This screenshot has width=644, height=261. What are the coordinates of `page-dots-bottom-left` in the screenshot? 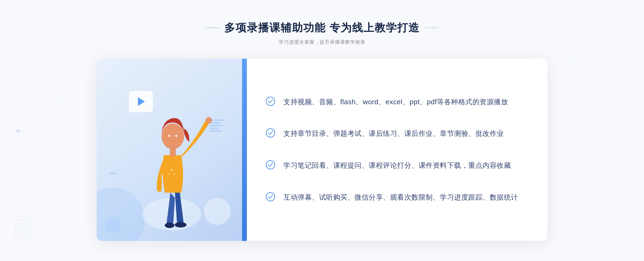 It's located at (24, 229).